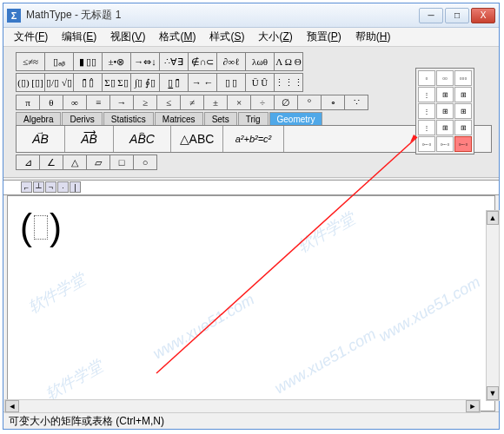  What do you see at coordinates (145, 62) in the screenshot?
I see `palette-arrows: →⇔↓` at bounding box center [145, 62].